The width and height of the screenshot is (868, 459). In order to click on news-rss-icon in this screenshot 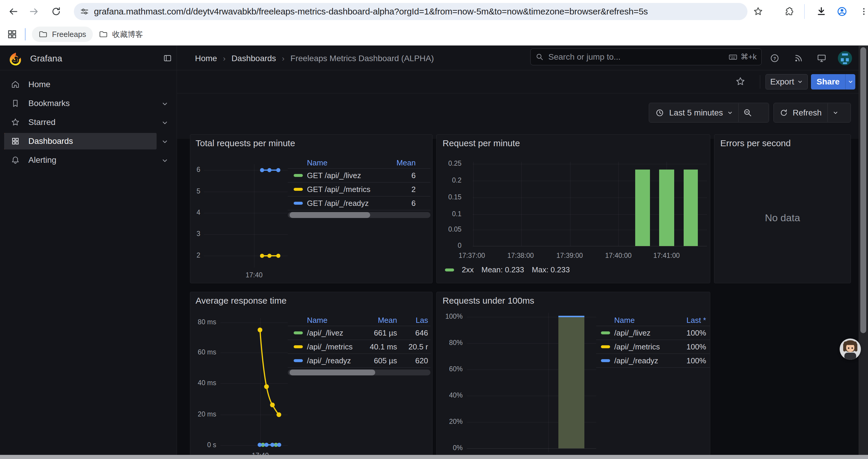, I will do `click(799, 58)`.